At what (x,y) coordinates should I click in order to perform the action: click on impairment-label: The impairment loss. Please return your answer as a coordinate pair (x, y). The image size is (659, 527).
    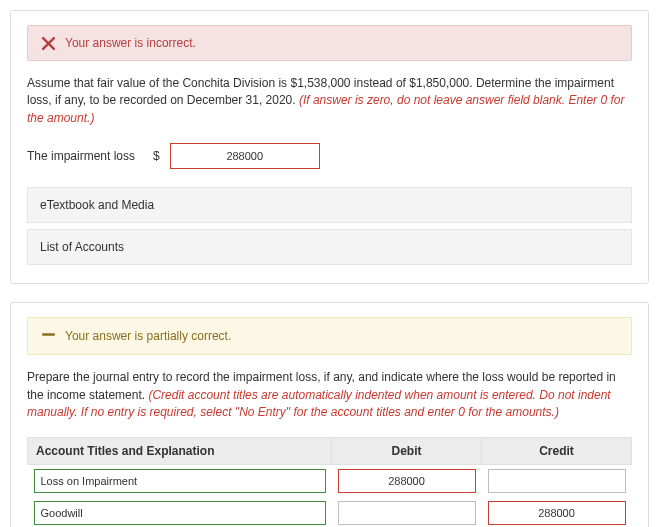
    Looking at the image, I should click on (81, 156).